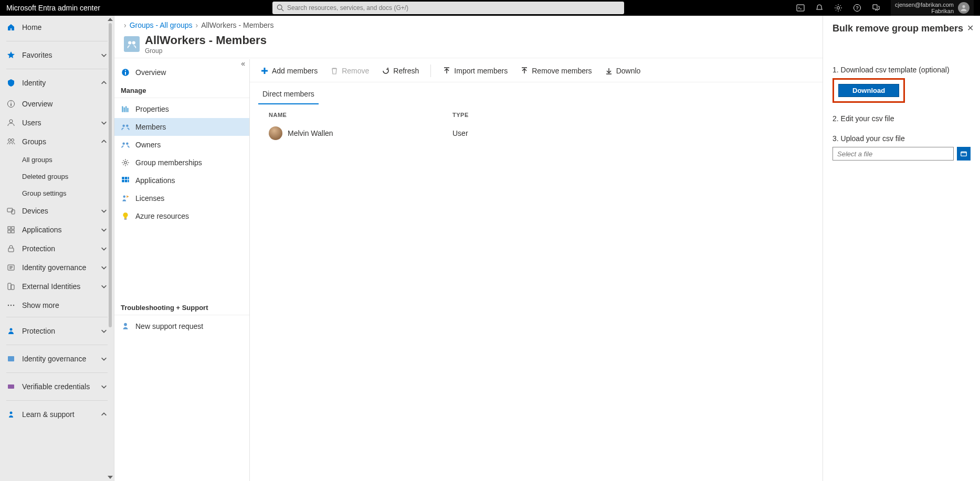 The image size is (980, 481). I want to click on nav-external-identities: External Identities, so click(57, 286).